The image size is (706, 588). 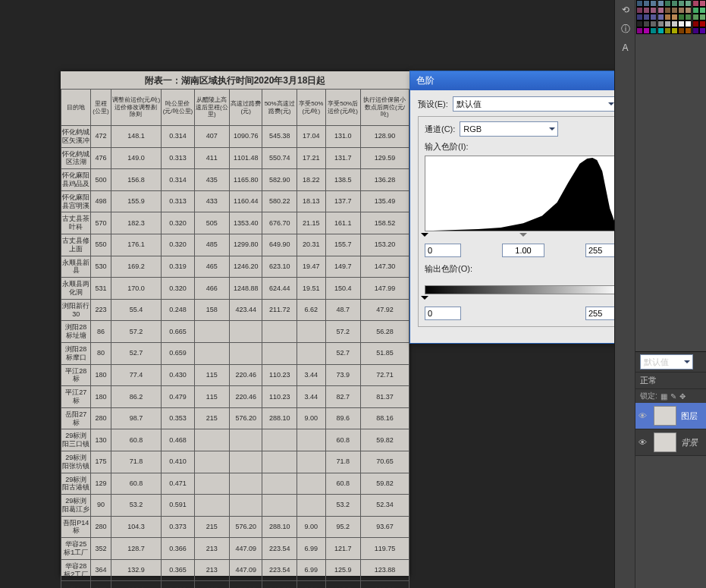 I want to click on layer-name: 图层, so click(x=689, y=416).